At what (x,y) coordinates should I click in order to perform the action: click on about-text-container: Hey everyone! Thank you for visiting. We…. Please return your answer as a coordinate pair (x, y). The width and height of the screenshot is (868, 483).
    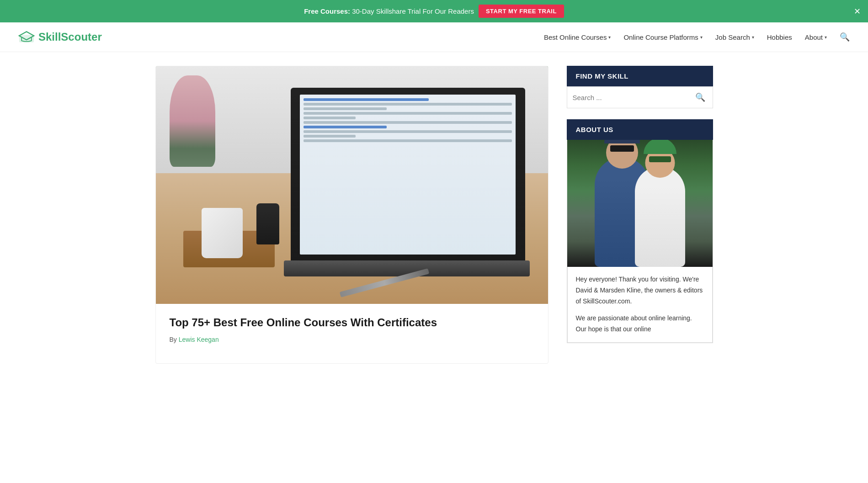
    Looking at the image, I should click on (640, 305).